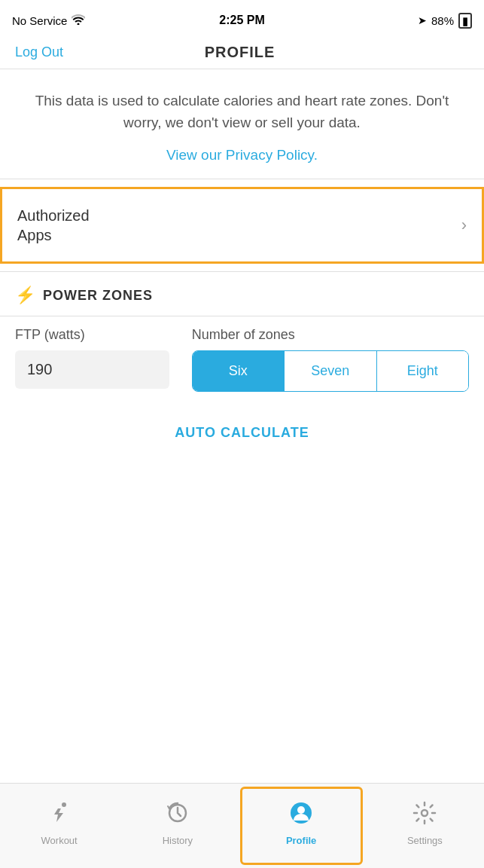 This screenshot has height=868, width=484. I want to click on nav-bar: Log Out PROFILE, so click(242, 53).